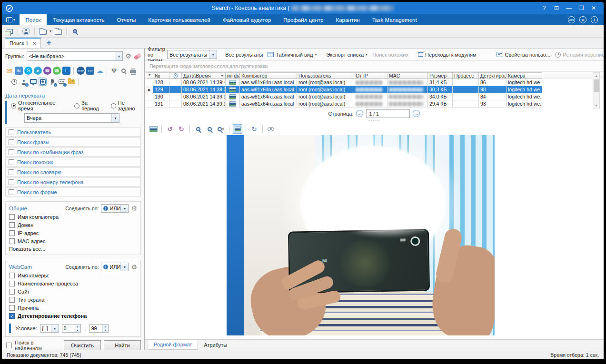 Image resolution: width=606 pixels, height=364 pixels. I want to click on tab-native-format: Родной формат, so click(173, 344).